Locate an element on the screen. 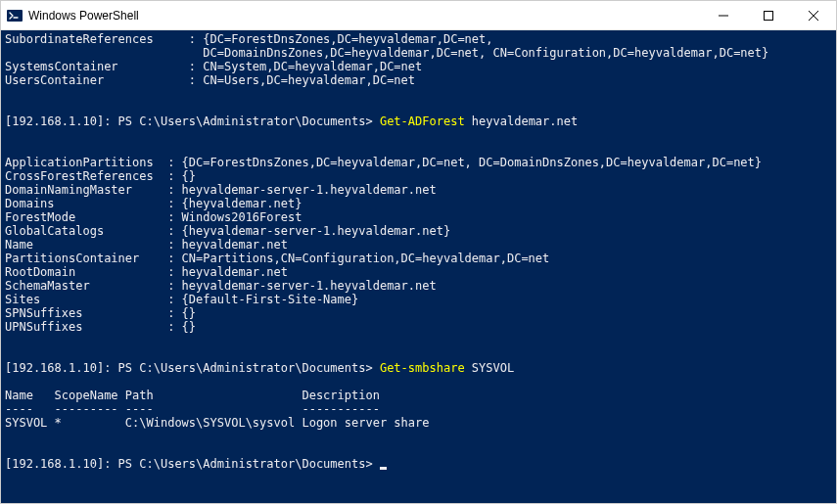 The width and height of the screenshot is (837, 504). output-line: Domains : {heyvaldemar.net} is located at coordinates (419, 204).